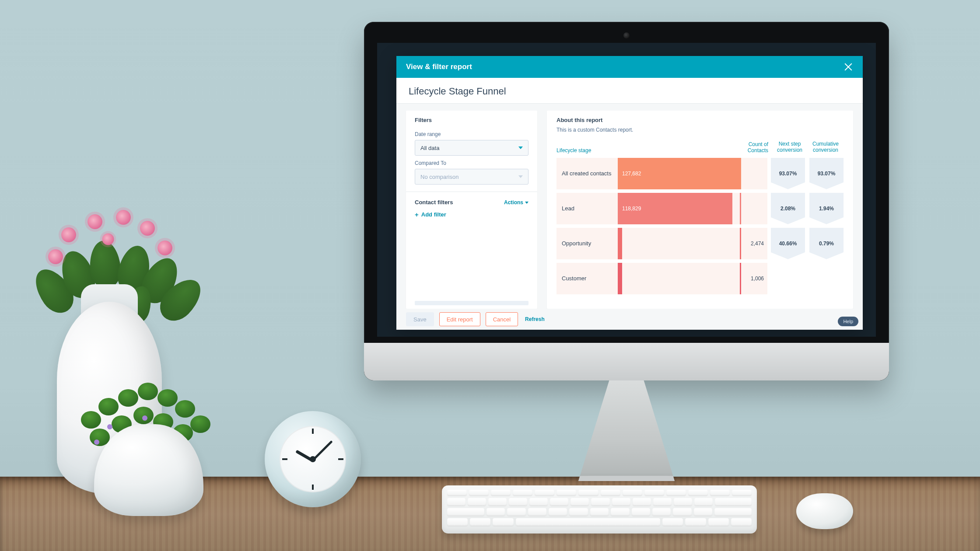 This screenshot has height=551, width=980. Describe the element at coordinates (439, 177) in the screenshot. I see `compared-to-value: No comparison` at that location.